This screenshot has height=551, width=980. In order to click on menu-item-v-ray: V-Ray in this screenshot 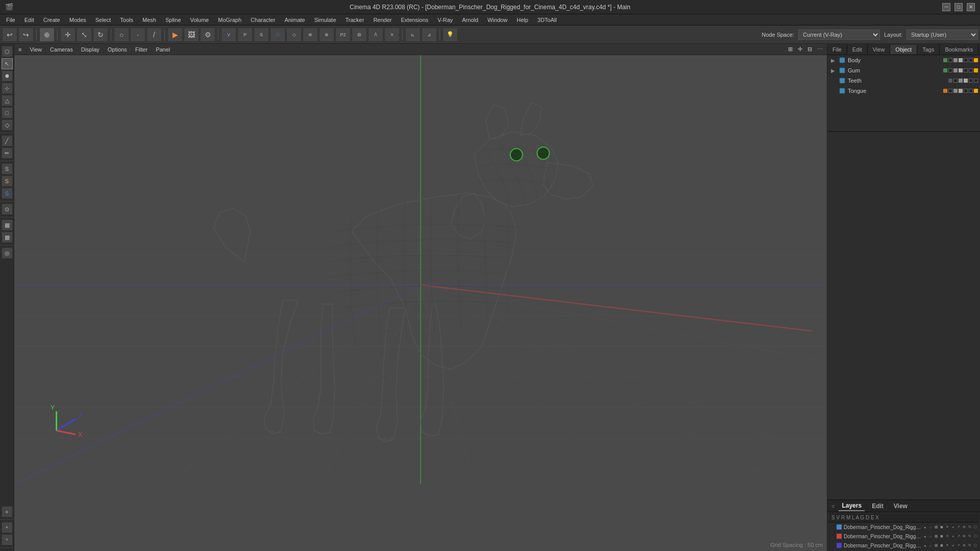, I will do `click(445, 20)`.